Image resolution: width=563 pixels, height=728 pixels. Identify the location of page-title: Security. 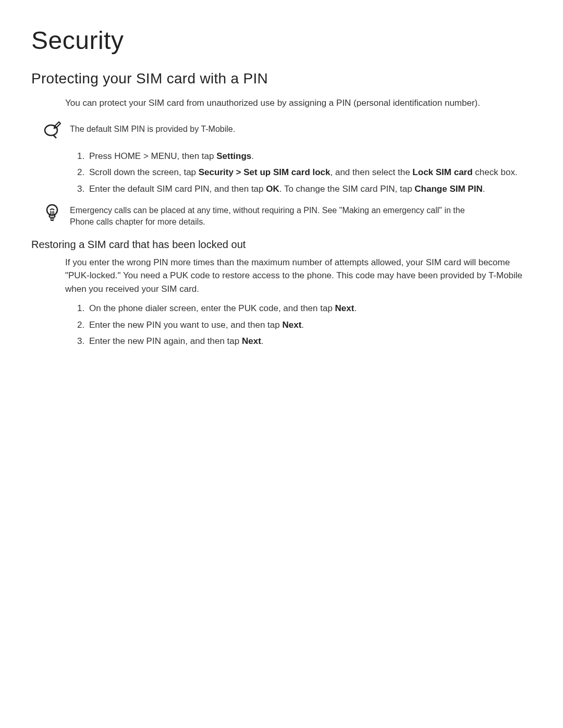
(282, 41).